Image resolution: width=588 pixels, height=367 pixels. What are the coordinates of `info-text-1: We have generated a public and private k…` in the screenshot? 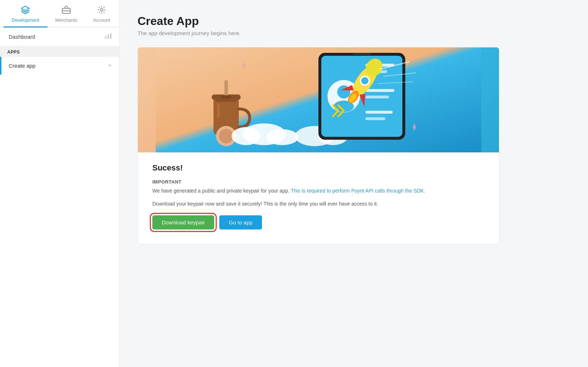 It's located at (318, 191).